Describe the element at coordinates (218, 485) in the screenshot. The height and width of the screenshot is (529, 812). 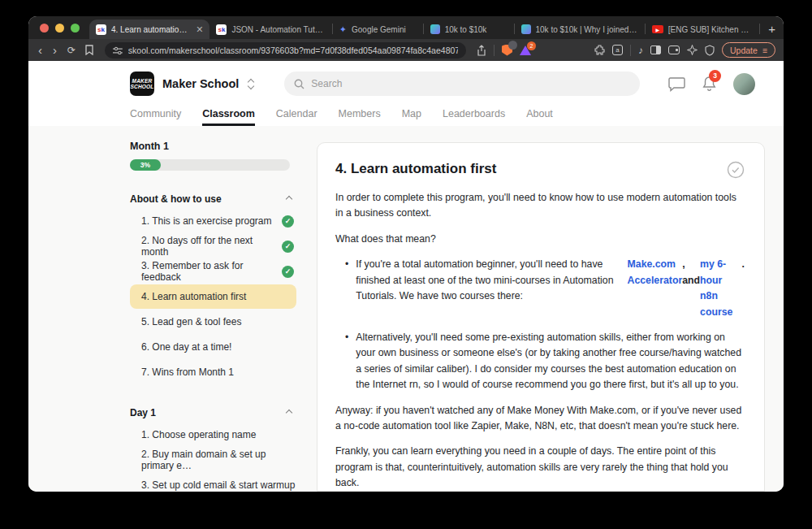
I see `lesson-label: 3. Set up cold email & start warmup` at that location.